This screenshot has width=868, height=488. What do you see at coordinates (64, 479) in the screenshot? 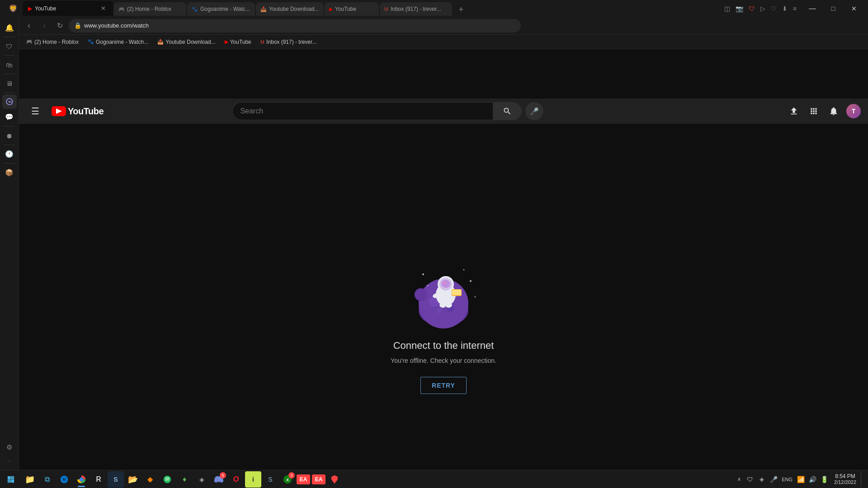
I see `taskbar-item-edge` at bounding box center [64, 479].